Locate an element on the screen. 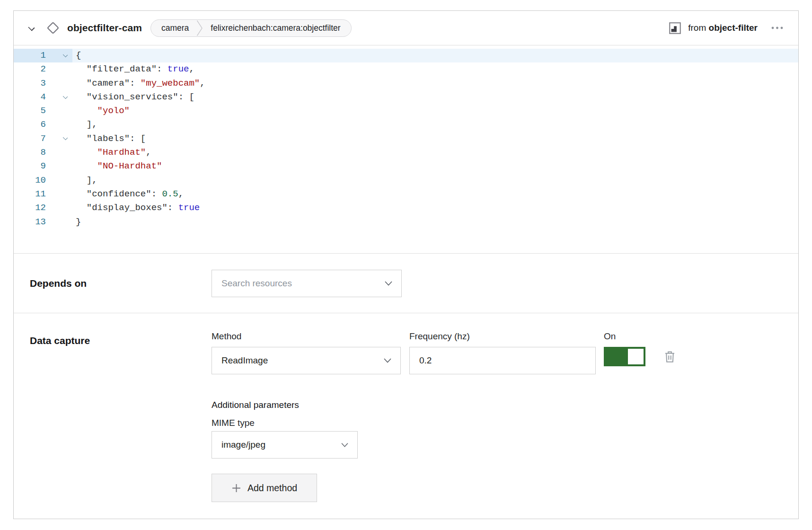 The image size is (812, 530). code-line: 11 "confidence": 0.5, is located at coordinates (406, 194).